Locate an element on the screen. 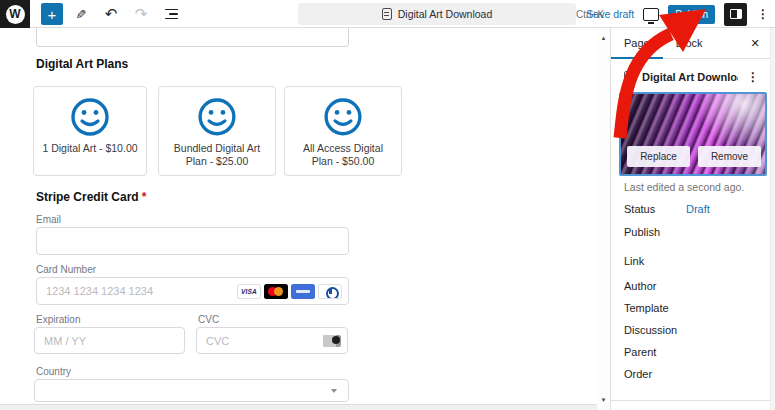 Image resolution: width=775 pixels, height=410 pixels. country-label: Country is located at coordinates (54, 372).